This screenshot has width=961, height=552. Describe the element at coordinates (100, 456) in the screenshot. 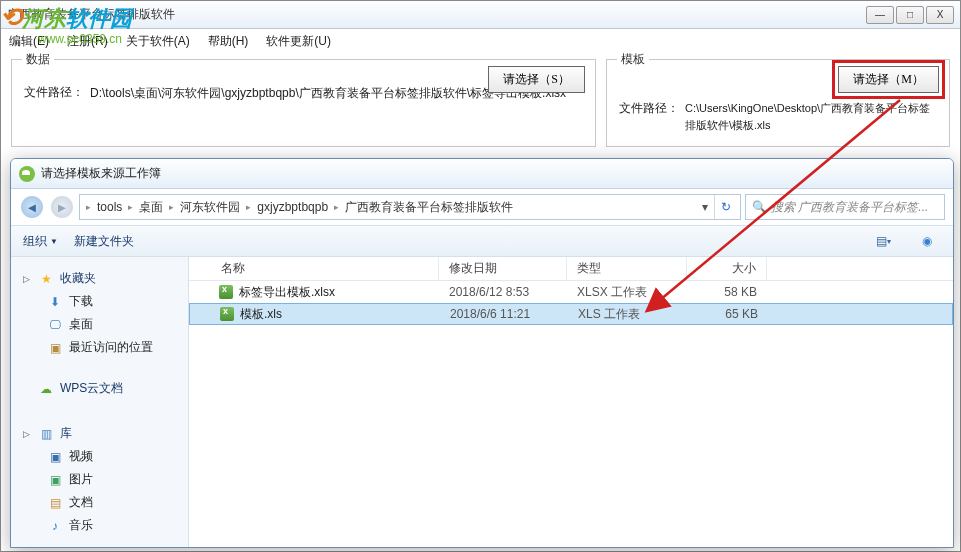

I see `sidebar-video: ▣视频` at that location.